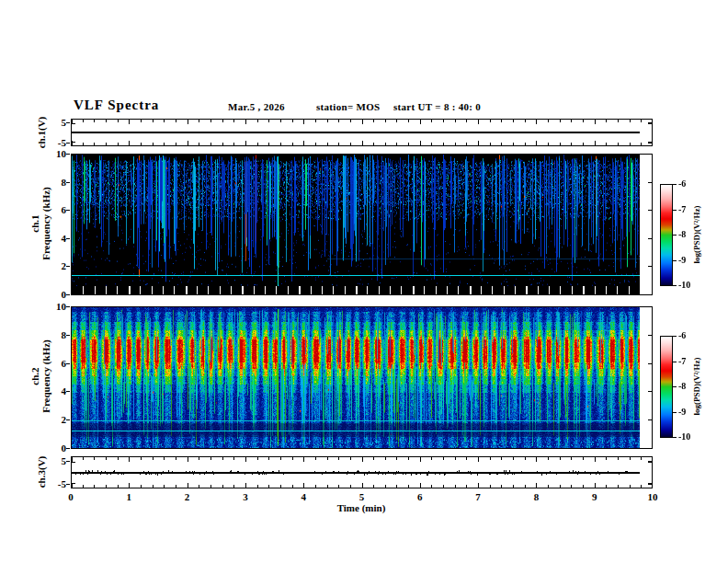  What do you see at coordinates (478, 497) in the screenshot?
I see `time-tick-label: 7` at bounding box center [478, 497].